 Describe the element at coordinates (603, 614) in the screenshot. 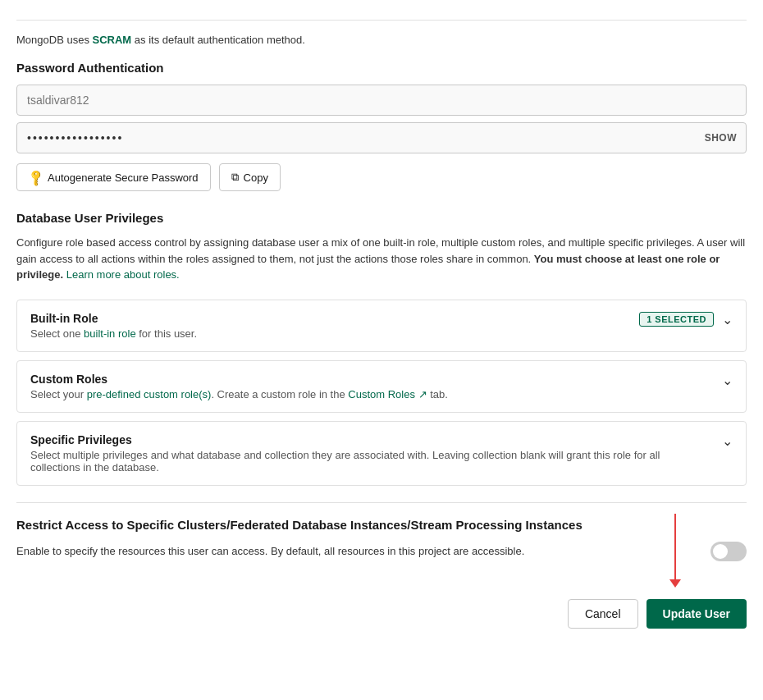

I see `cancel-button: Cancel` at that location.